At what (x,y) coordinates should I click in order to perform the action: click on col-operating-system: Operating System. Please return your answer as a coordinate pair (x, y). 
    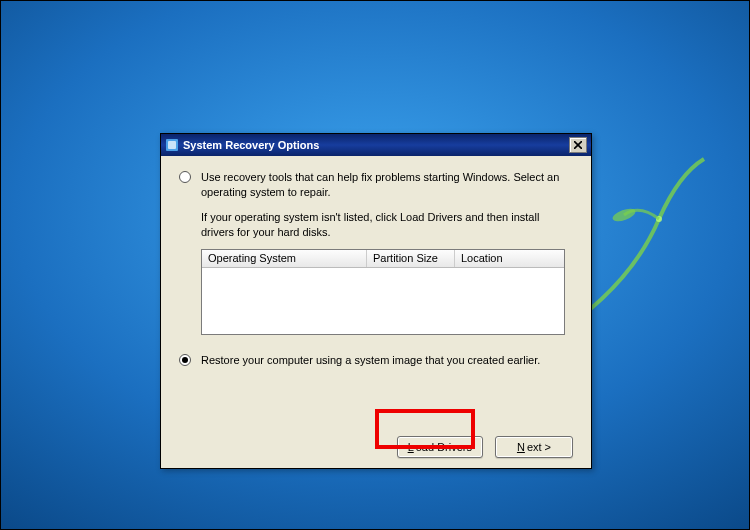
    Looking at the image, I should click on (284, 258).